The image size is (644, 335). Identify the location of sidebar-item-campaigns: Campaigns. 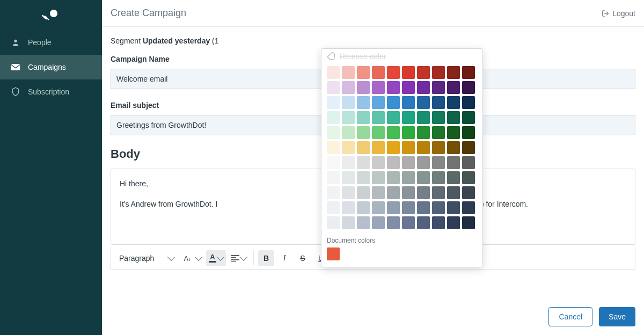
(51, 67).